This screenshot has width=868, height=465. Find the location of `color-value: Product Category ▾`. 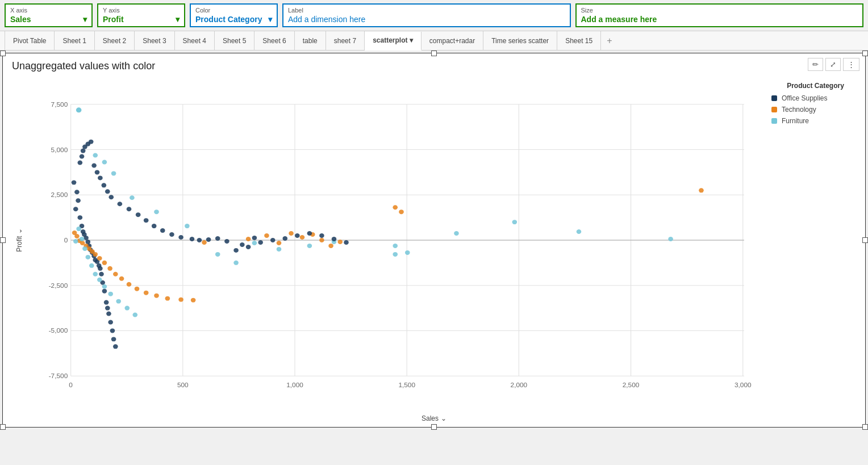

color-value: Product Category ▾ is located at coordinates (234, 19).